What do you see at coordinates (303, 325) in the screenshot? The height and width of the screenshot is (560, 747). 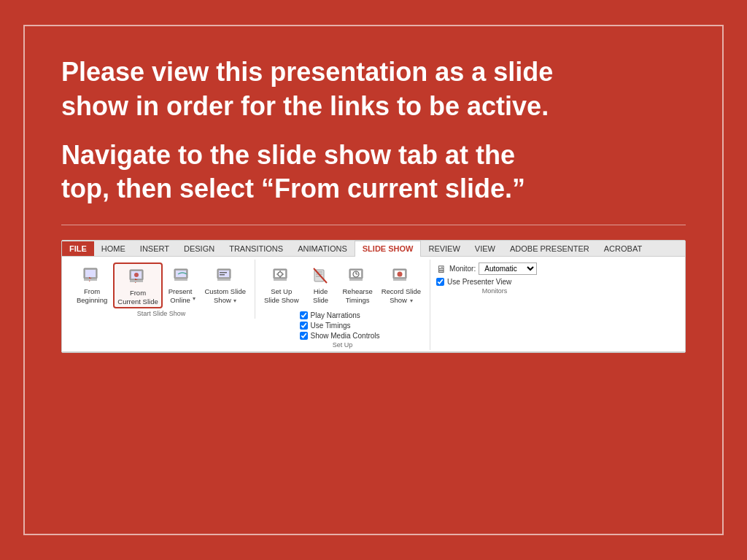 I see `use-timings-input` at bounding box center [303, 325].